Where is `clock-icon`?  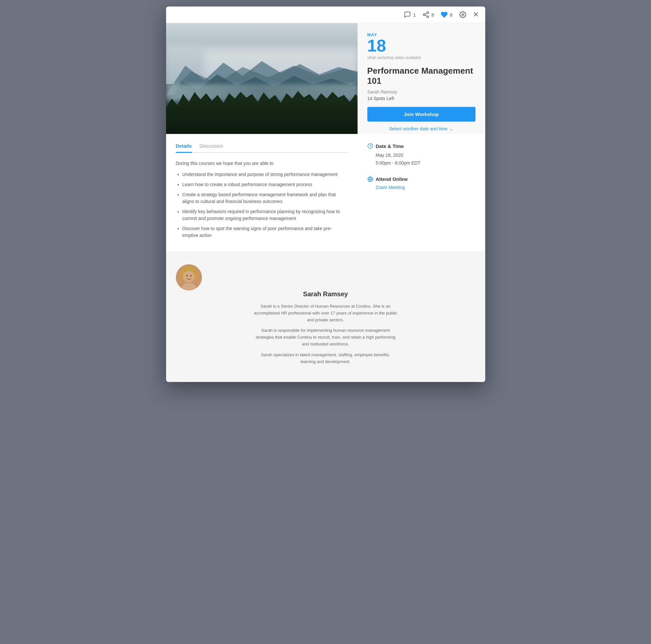 clock-icon is located at coordinates (370, 146).